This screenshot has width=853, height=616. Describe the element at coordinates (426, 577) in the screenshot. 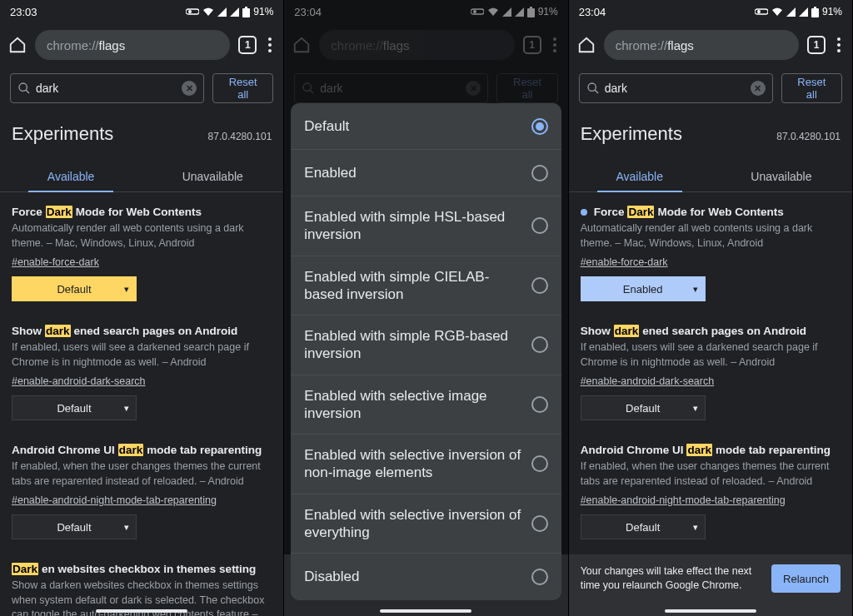

I see `option-disabled: Disabled` at that location.